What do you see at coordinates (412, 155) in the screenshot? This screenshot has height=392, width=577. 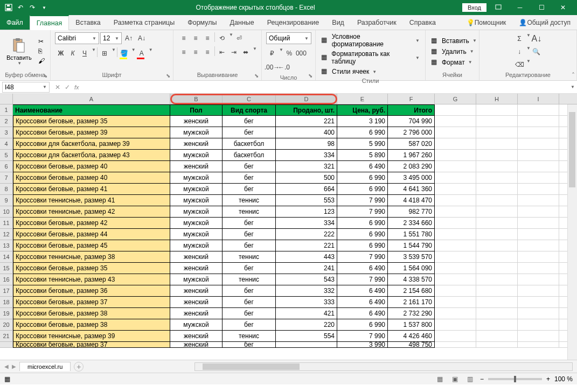 I see `cell: 1 967 260` at bounding box center [412, 155].